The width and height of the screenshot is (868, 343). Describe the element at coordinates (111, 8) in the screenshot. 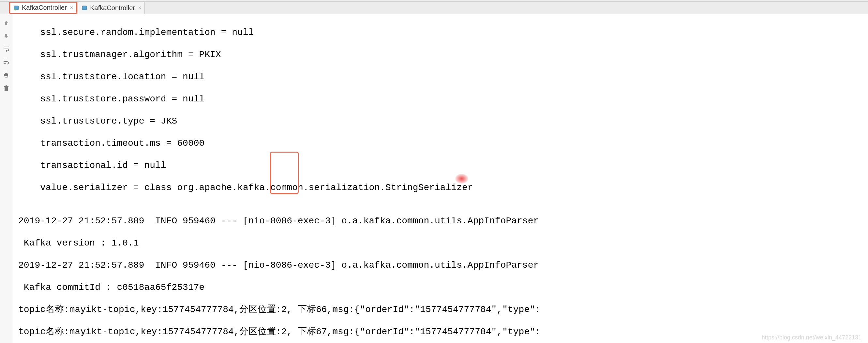

I see `tab-kafkacontroller-2: KafkaController ×` at that location.